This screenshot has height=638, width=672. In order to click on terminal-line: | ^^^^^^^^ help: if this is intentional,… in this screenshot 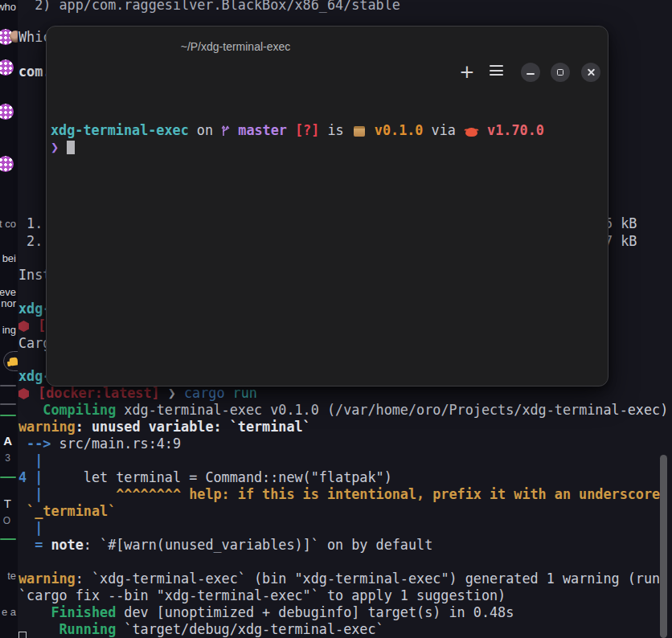, I will do `click(343, 495)`.